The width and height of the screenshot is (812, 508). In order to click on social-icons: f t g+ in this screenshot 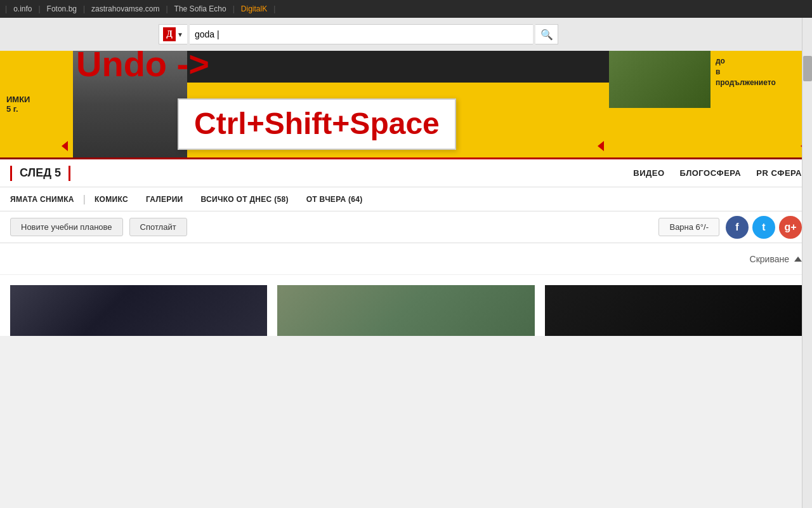, I will do `click(764, 227)`.